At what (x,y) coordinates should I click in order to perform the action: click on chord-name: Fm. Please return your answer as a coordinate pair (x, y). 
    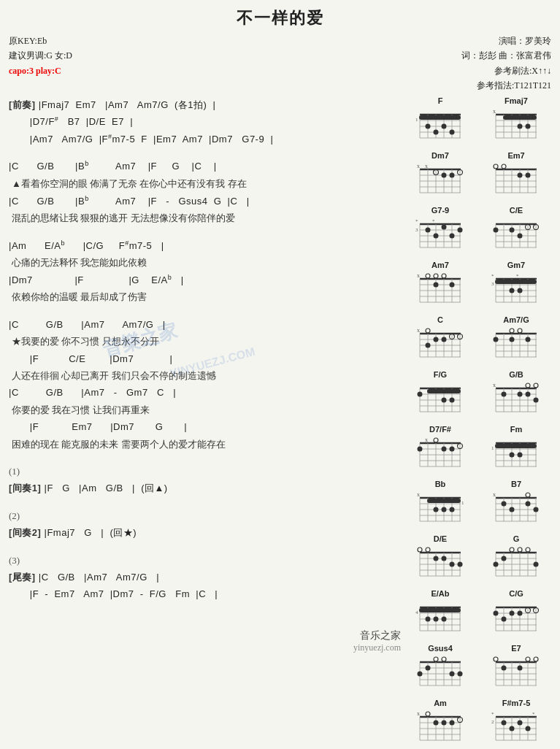
    Looking at the image, I should click on (517, 429).